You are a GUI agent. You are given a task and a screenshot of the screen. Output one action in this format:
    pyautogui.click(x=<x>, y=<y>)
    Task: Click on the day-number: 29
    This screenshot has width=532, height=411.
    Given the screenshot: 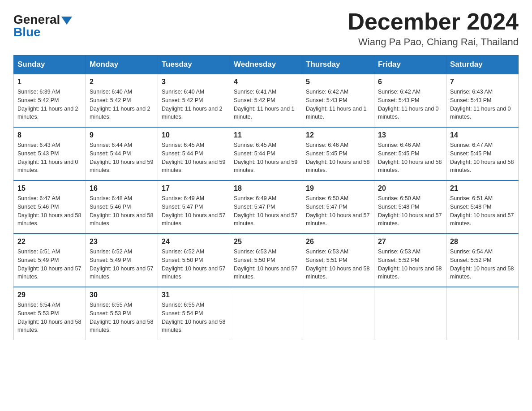 What is the action you would take?
    pyautogui.click(x=50, y=295)
    